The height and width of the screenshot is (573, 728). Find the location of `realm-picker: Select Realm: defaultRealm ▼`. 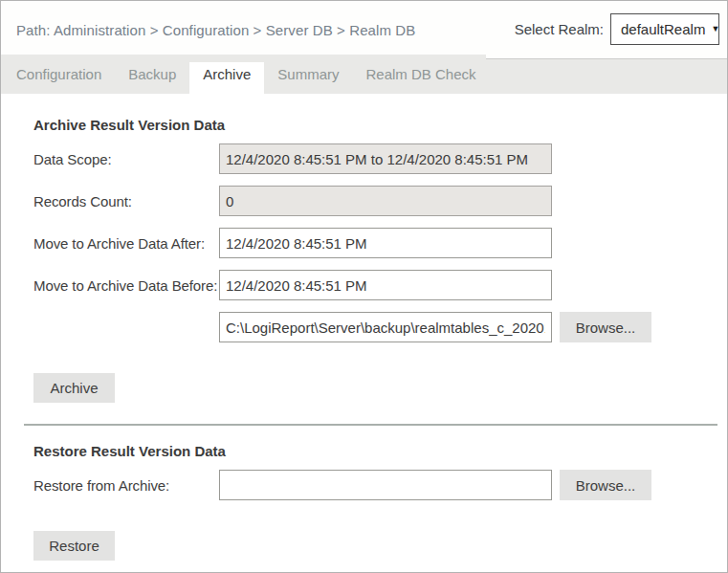

realm-picker: Select Realm: defaultRealm ▼ is located at coordinates (617, 29).